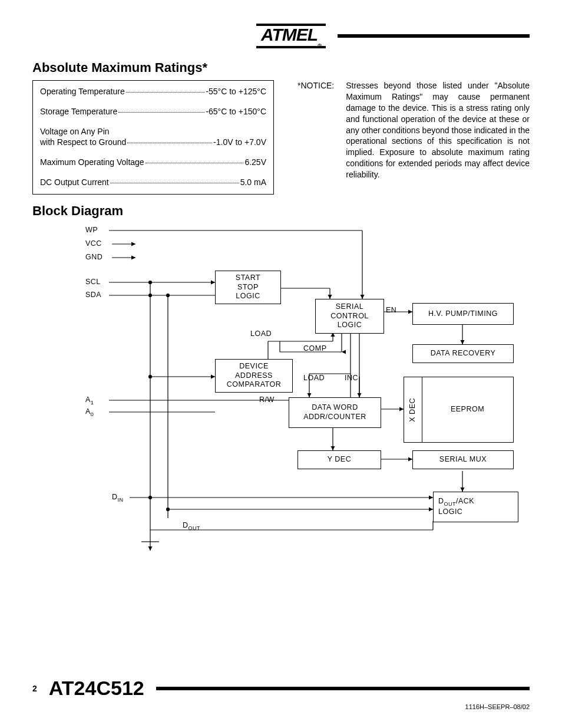 This screenshot has height=728, width=562. I want to click on block-serial-control: SERIAL CONTROL LOGIC, so click(350, 316).